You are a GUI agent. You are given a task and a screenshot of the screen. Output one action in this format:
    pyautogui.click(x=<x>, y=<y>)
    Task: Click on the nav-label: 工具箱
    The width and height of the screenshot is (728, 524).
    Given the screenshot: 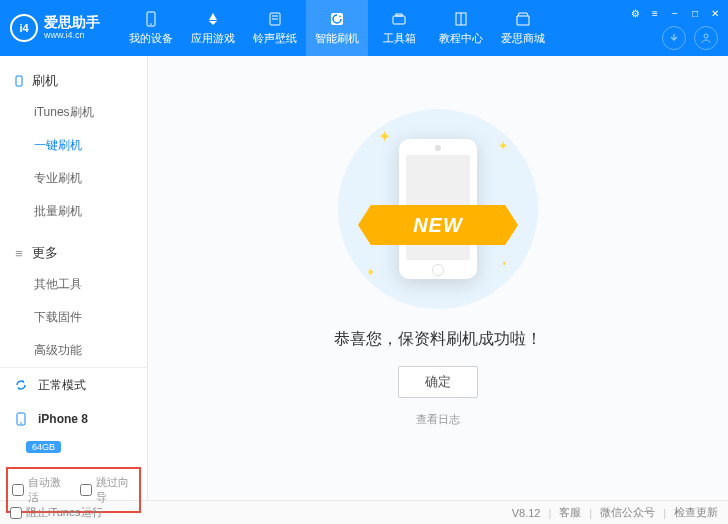 What is the action you would take?
    pyautogui.click(x=400, y=38)
    